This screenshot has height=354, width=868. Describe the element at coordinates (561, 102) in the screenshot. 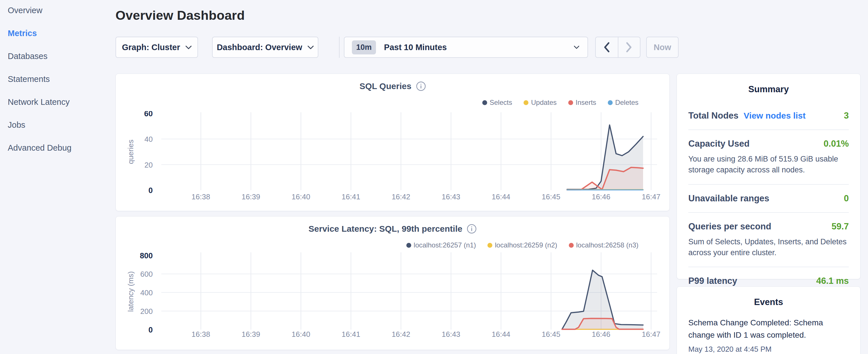

I see `chart-legend: SelectsUpdatesInsertsDeletes` at that location.